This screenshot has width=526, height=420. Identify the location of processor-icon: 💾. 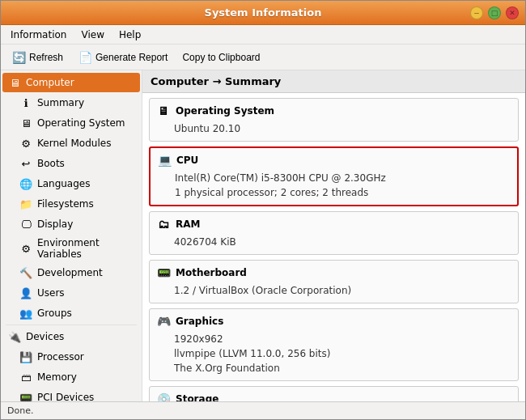
(26, 357).